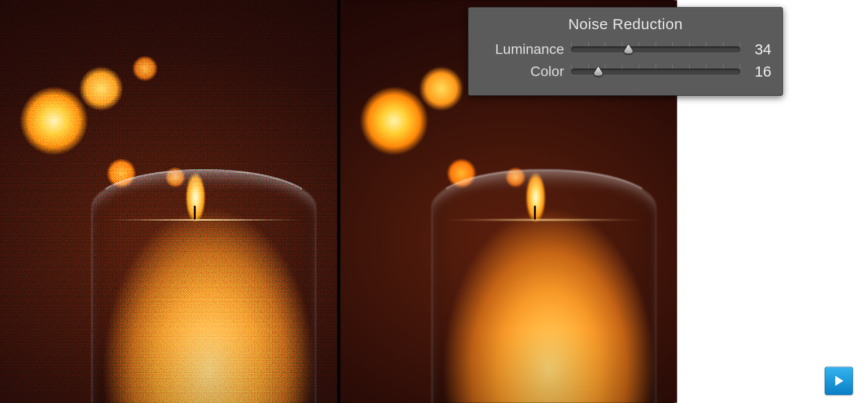  What do you see at coordinates (839, 381) in the screenshot?
I see `play-icon` at bounding box center [839, 381].